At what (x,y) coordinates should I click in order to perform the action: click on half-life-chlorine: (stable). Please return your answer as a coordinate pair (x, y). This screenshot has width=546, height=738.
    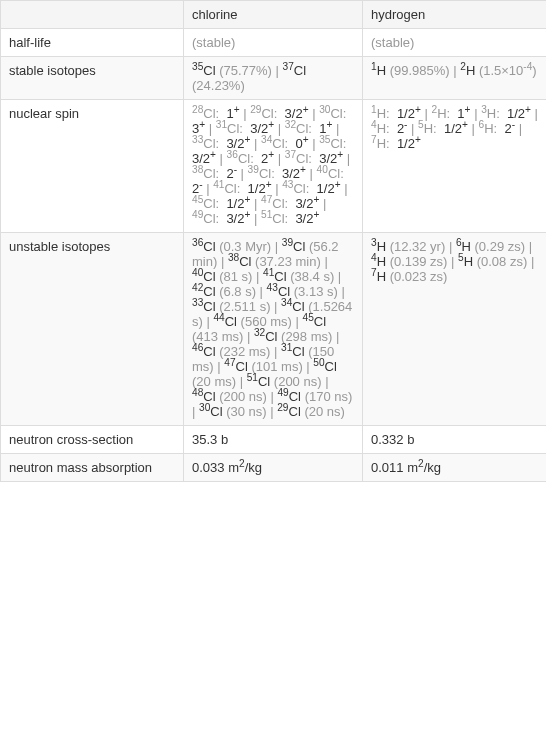
    Looking at the image, I should click on (274, 43).